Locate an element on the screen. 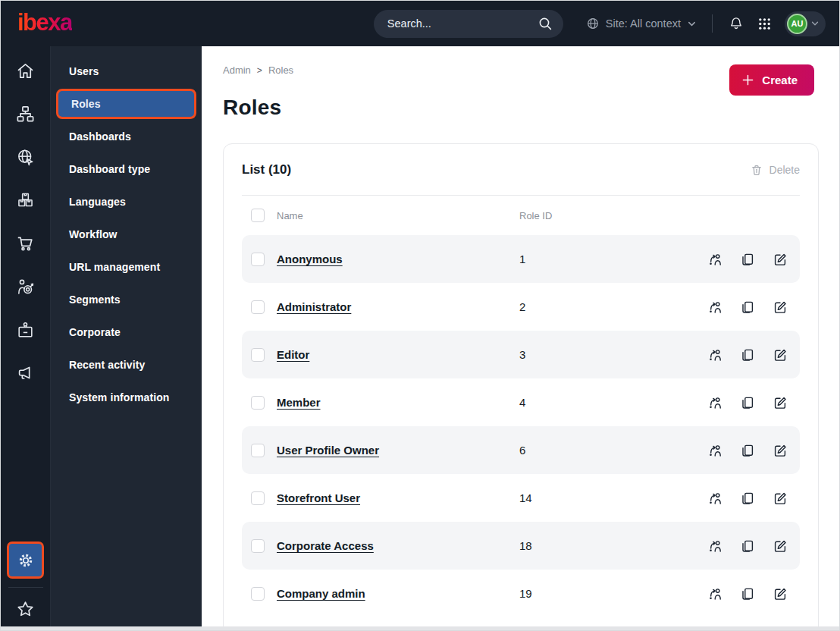 The image size is (840, 631). role-id-cell: 6 is located at coordinates (606, 450).